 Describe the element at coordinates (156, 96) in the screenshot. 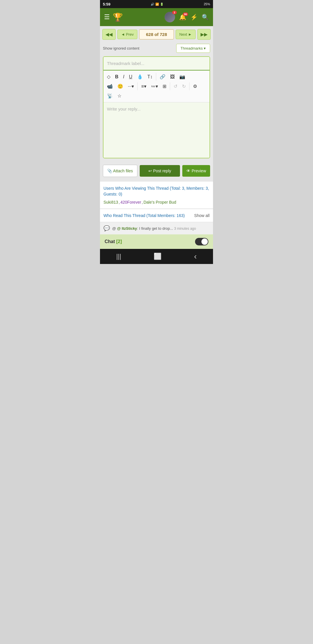

I see `toolbar-row-3: 📡 ☆` at that location.